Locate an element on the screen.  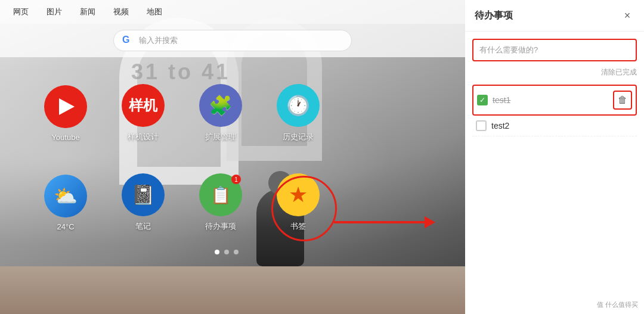
clock-icon: 🕐 is located at coordinates (298, 105).